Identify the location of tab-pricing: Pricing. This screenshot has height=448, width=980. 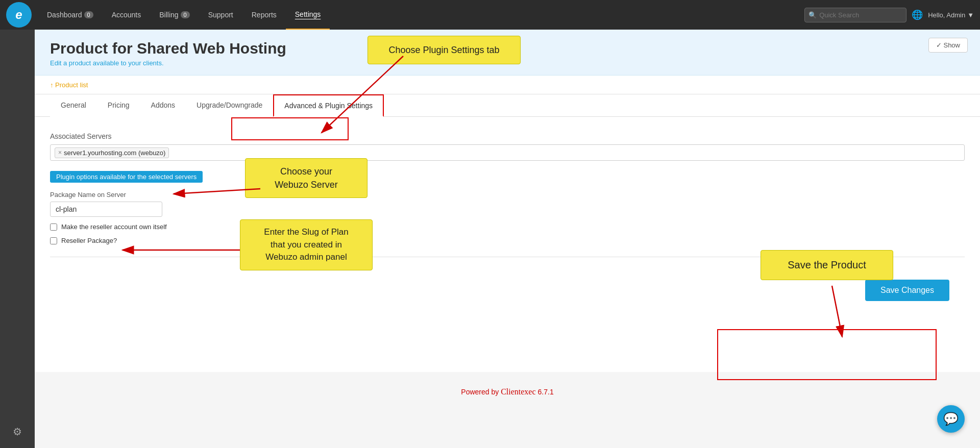
(118, 106).